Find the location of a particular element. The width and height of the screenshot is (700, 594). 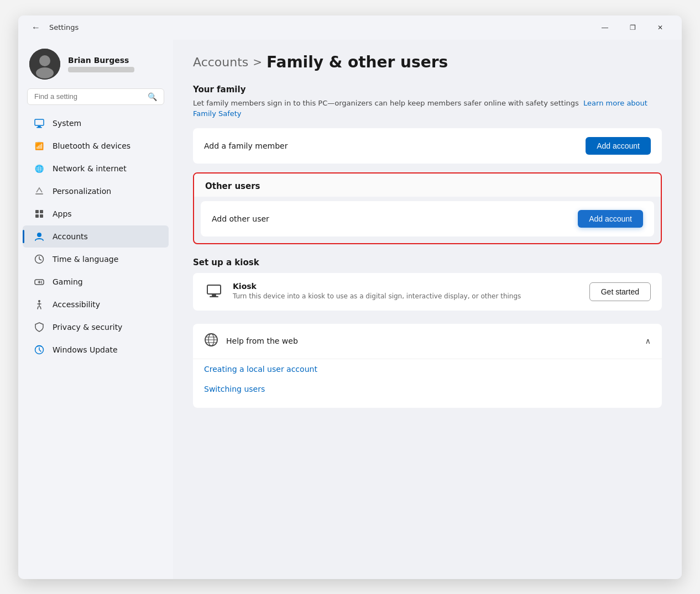

window-title: Settings is located at coordinates (64, 28).